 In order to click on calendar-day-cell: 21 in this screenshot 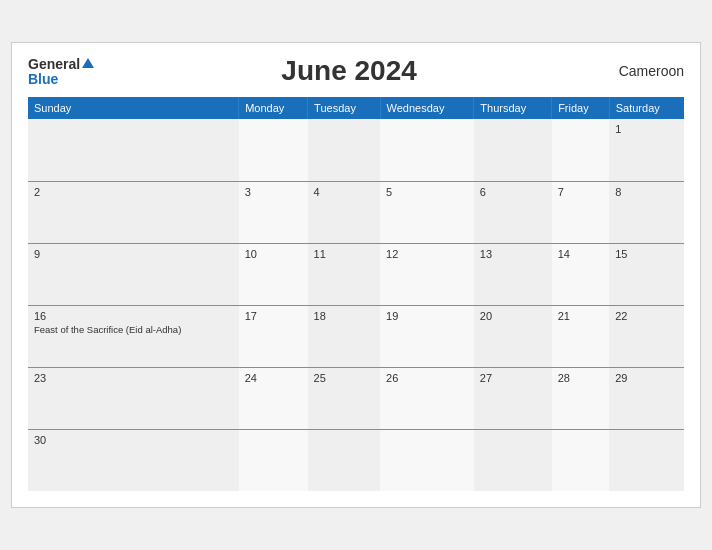, I will do `click(581, 336)`.